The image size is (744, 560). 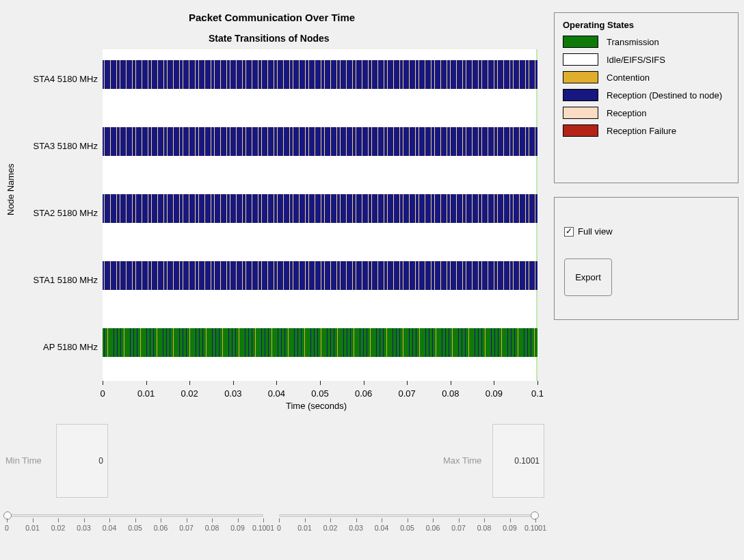 I want to click on xtick-label: 0.09, so click(x=494, y=394).